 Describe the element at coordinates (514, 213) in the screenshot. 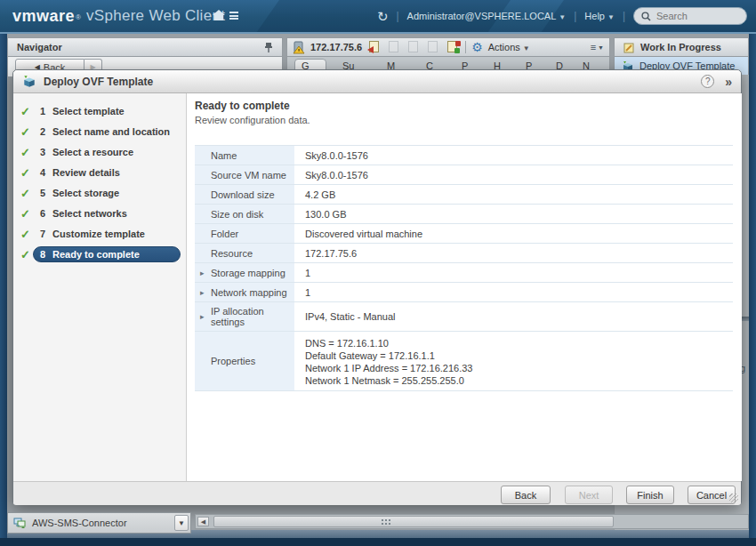

I see `row-value: 130.0 GB` at that location.